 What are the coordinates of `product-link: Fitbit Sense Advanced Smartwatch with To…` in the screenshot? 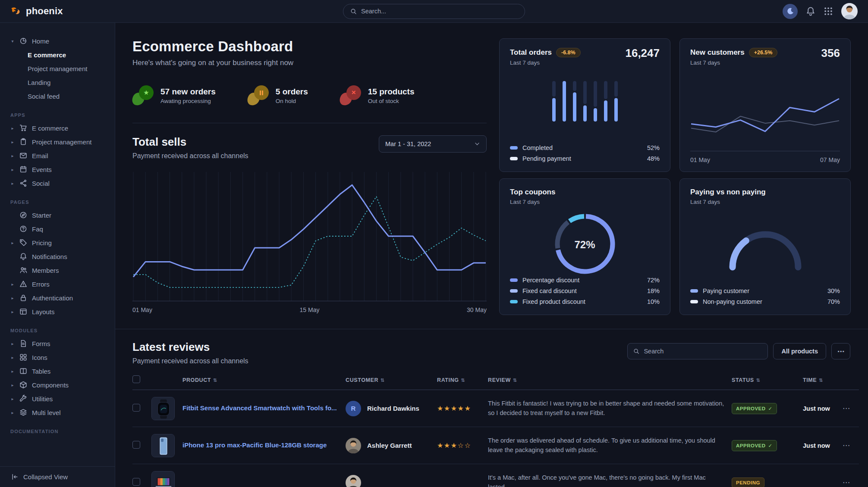 It's located at (260, 408).